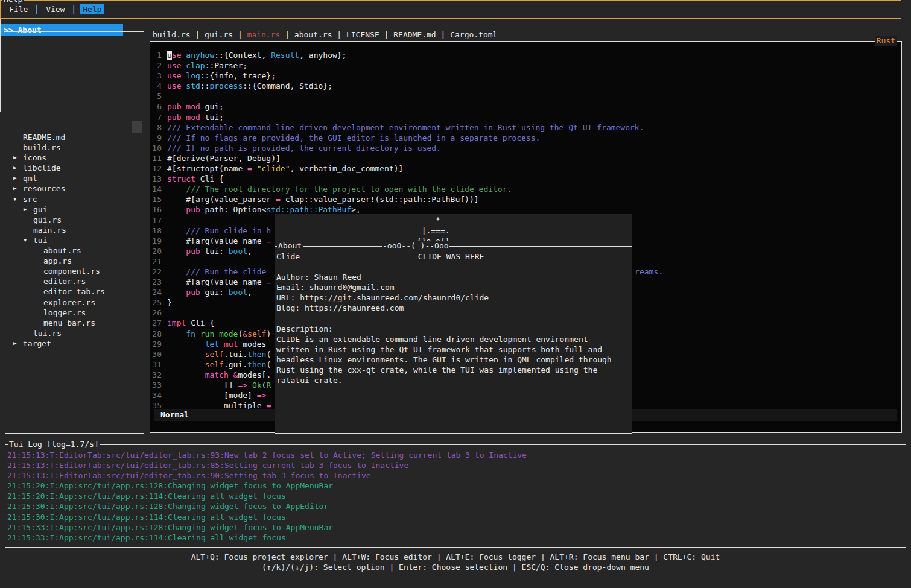 The image size is (911, 588). What do you see at coordinates (75, 188) in the screenshot?
I see `tree-item-resources: ▶resources` at bounding box center [75, 188].